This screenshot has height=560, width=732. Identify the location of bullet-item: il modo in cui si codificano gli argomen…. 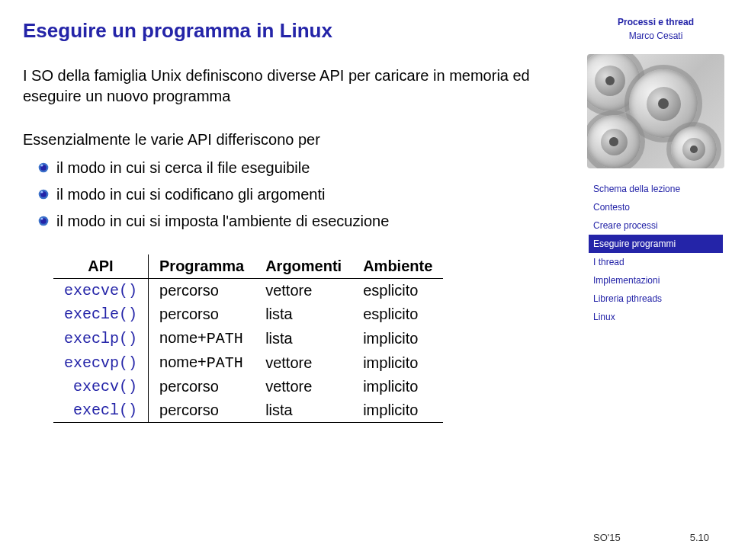
(301, 195).